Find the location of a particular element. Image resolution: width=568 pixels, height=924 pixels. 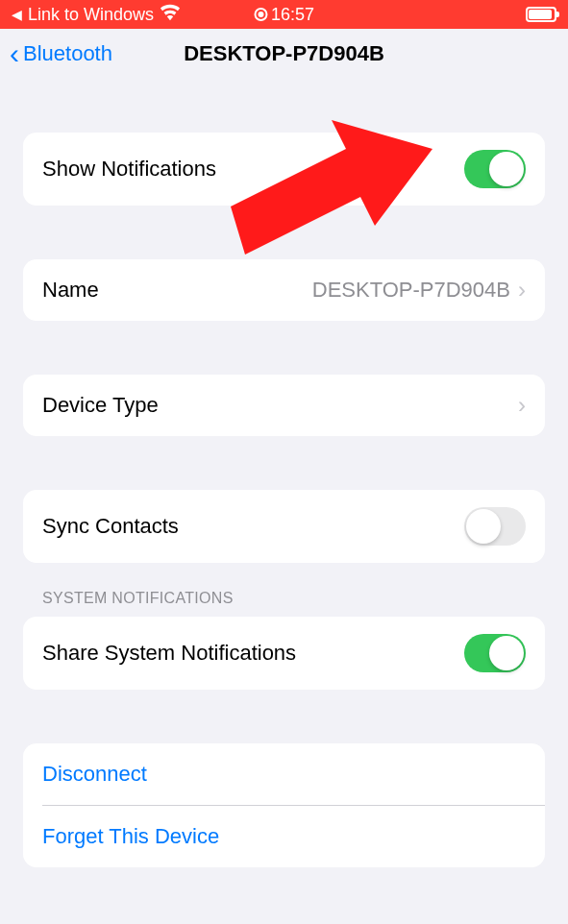

name-cell: Name DESKTOP-P7D904B › is located at coordinates (284, 290).